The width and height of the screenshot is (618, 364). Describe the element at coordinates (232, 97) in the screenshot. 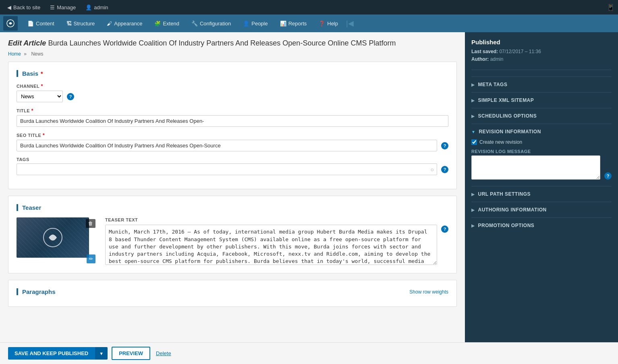

I see `channel-row: News Sports Tech Entertainment ?` at that location.